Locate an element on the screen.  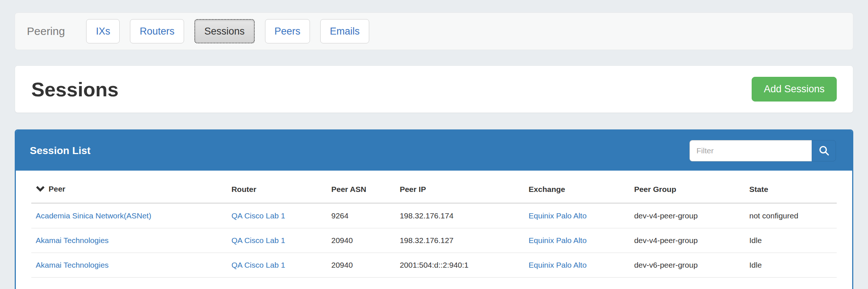
page-title: Sessions is located at coordinates (75, 89).